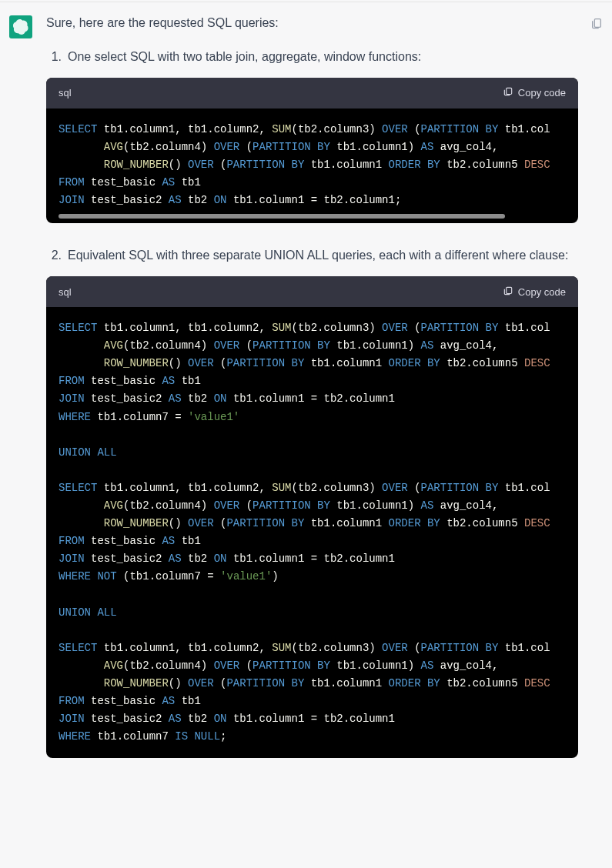  What do you see at coordinates (282, 216) in the screenshot?
I see `scrollbar-thumb` at bounding box center [282, 216].